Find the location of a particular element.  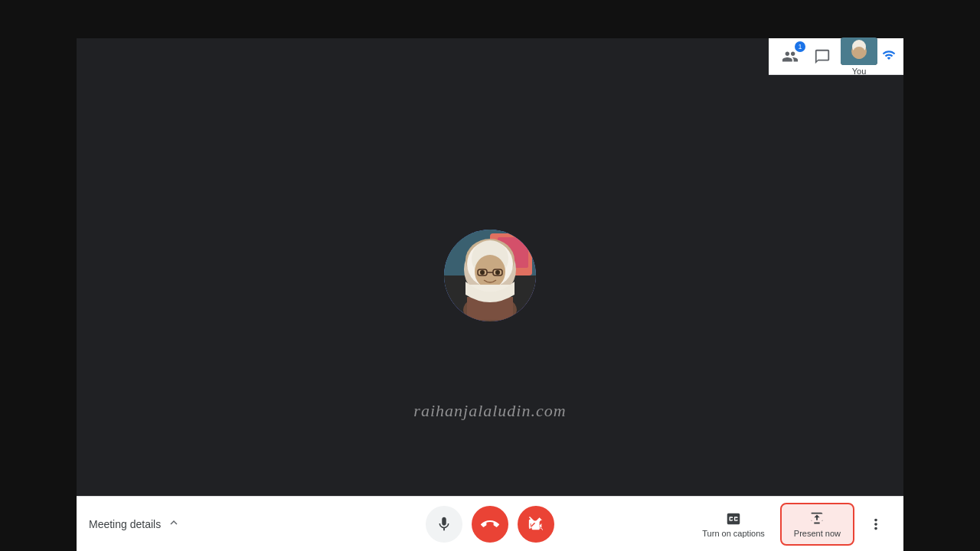

top-right-panel: 1 You is located at coordinates (836, 57).